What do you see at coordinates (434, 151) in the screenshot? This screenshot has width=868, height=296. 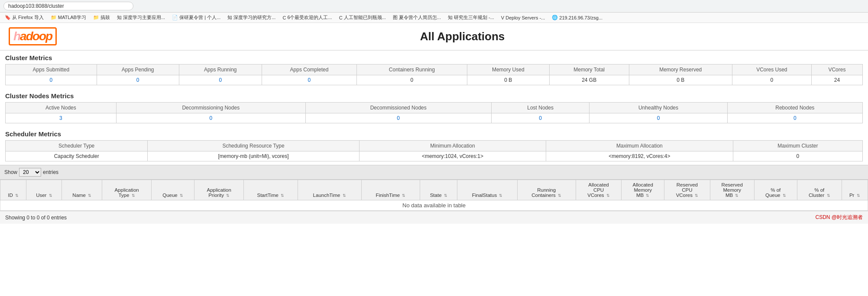 I see `scheduler-metrics-table: Scheduler Type Scheduling Resource Type …` at bounding box center [434, 151].